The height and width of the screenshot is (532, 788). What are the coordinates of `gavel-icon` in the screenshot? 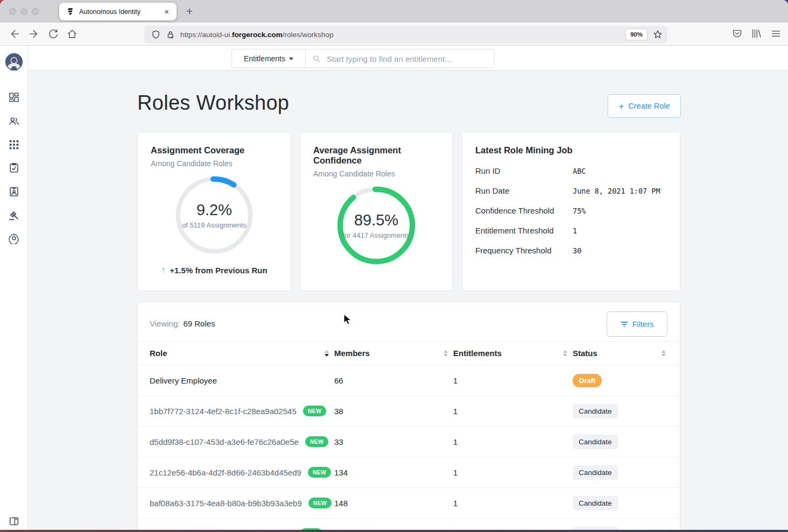 It's located at (14, 215).